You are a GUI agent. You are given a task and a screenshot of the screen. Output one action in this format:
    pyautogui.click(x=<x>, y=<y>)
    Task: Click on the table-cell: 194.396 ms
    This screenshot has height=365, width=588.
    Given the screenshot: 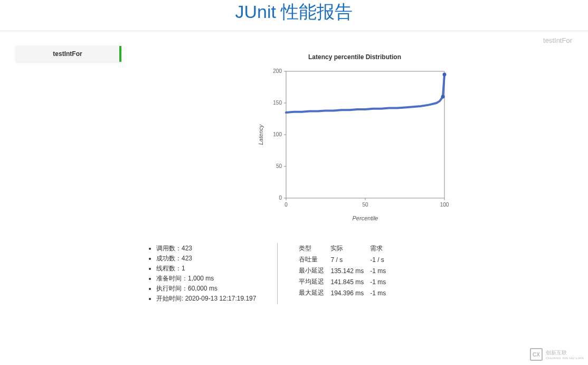 What is the action you would take?
    pyautogui.click(x=350, y=293)
    